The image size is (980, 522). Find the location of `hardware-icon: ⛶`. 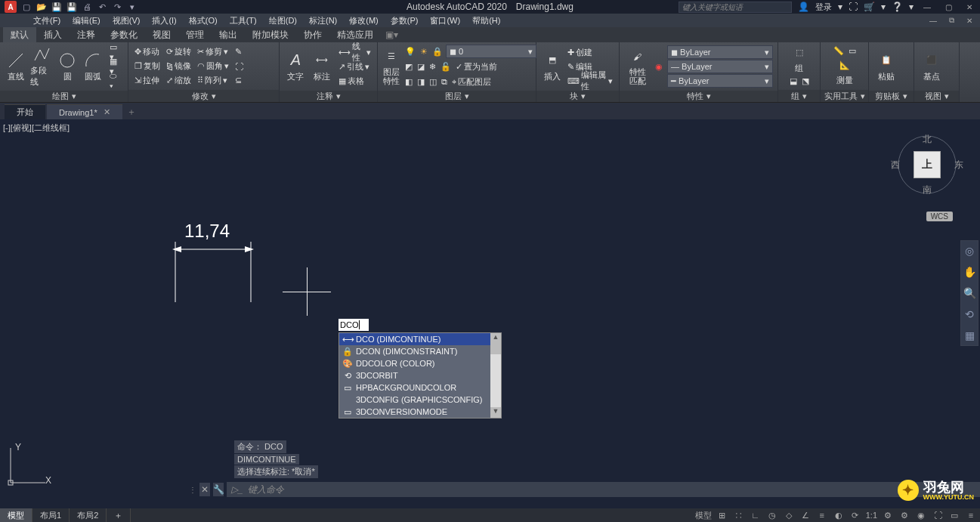

hardware-icon: ⛶ is located at coordinates (938, 515).